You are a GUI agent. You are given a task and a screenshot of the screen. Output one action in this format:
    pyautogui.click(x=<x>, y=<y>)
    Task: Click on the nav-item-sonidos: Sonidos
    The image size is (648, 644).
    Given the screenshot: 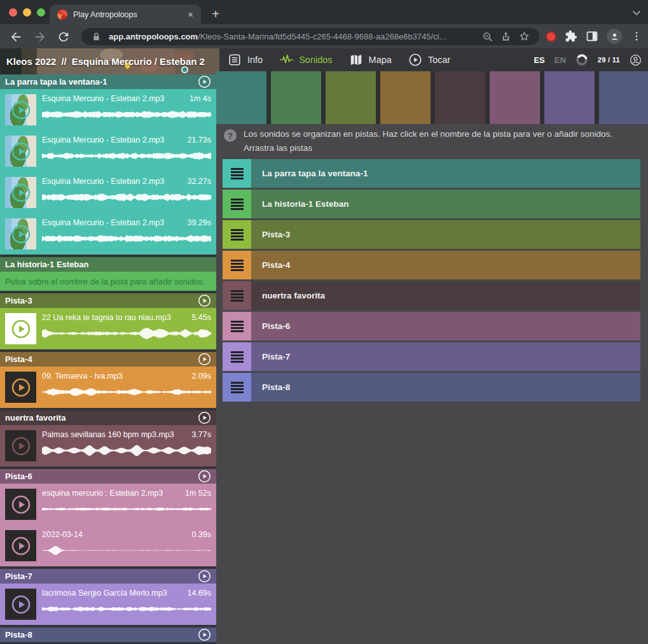 What is the action you would take?
    pyautogui.click(x=305, y=60)
    